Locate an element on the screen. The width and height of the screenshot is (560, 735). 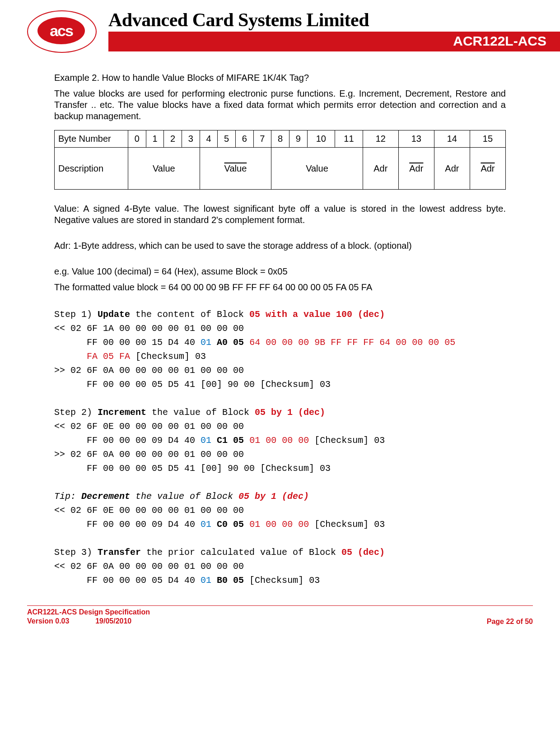
logo-text: acs is located at coordinates (61, 31).